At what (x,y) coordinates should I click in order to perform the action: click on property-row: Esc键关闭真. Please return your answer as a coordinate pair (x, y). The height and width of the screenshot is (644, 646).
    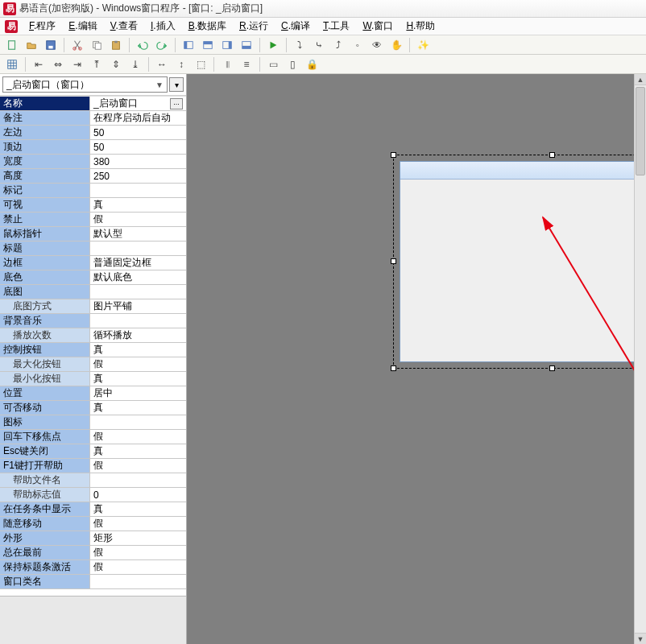
    Looking at the image, I should click on (93, 452).